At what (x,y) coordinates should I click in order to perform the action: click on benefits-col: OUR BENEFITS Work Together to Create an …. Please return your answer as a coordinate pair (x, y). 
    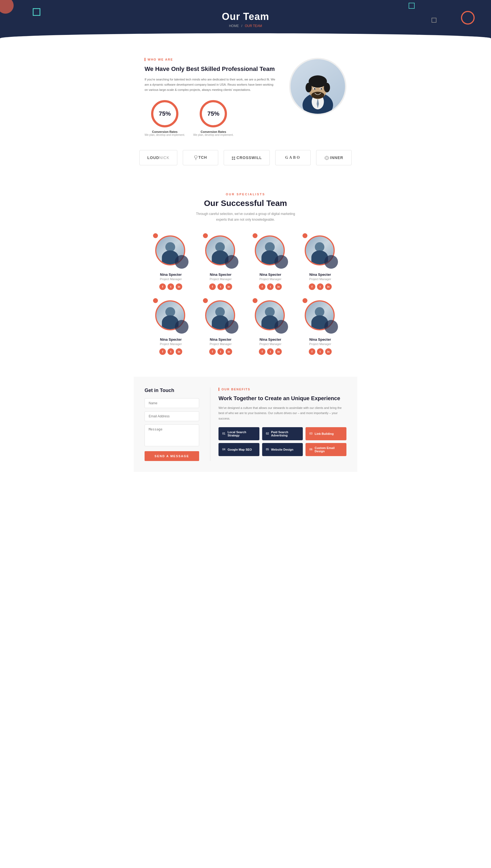
    Looking at the image, I should click on (278, 424).